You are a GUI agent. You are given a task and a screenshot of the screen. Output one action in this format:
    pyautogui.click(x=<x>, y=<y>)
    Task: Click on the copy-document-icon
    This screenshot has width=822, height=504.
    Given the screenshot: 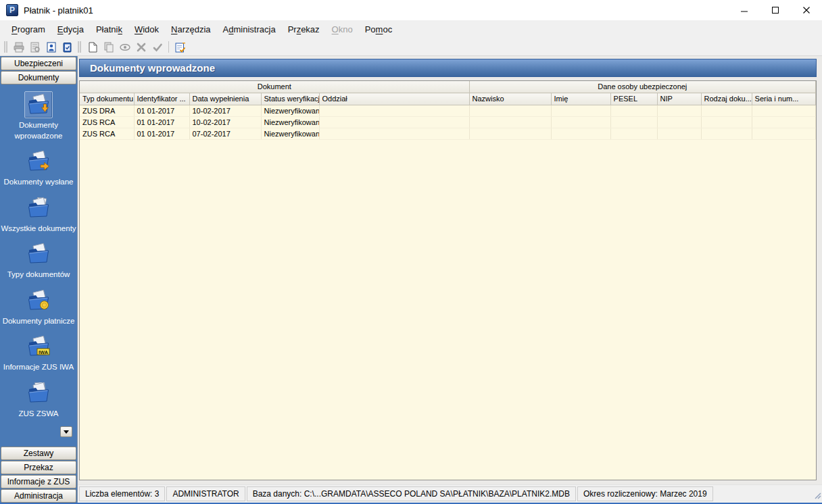 What is the action you would take?
    pyautogui.click(x=109, y=47)
    